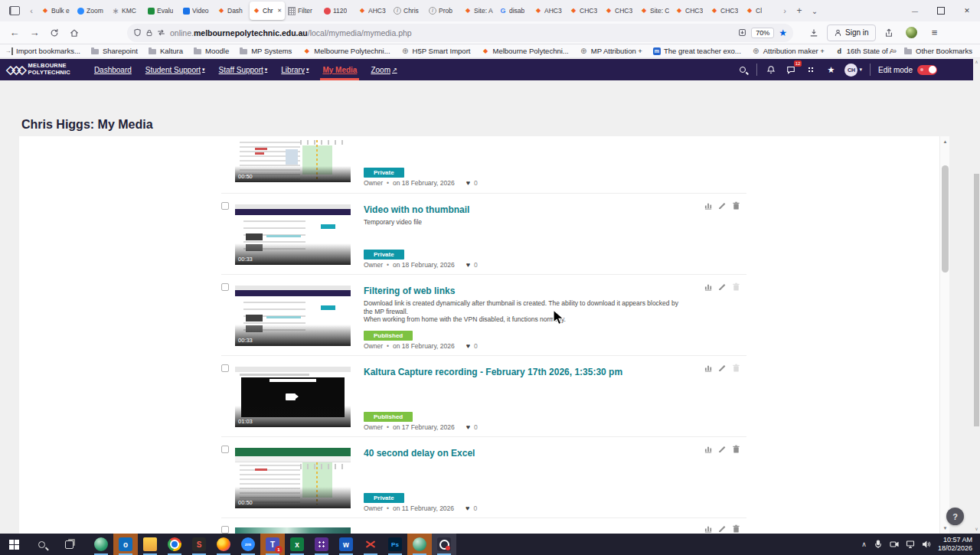 The height and width of the screenshot is (555, 980). Describe the element at coordinates (197, 11) in the screenshot. I see `browser-tab: Video ✕` at that location.